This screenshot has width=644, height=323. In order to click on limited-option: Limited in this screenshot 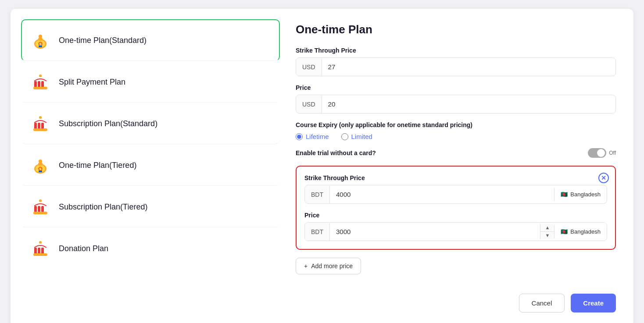, I will do `click(357, 137)`.